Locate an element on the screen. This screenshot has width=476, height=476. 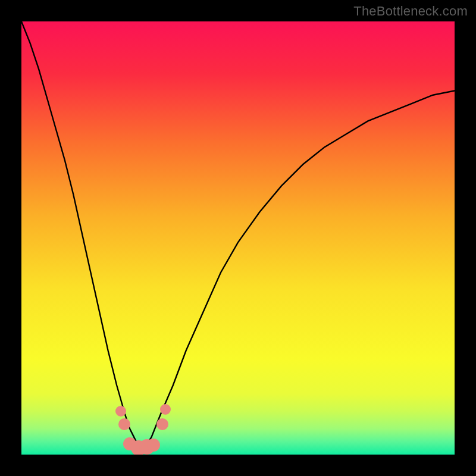
watermark-text: TheBottleneck.com is located at coordinates (411, 11).